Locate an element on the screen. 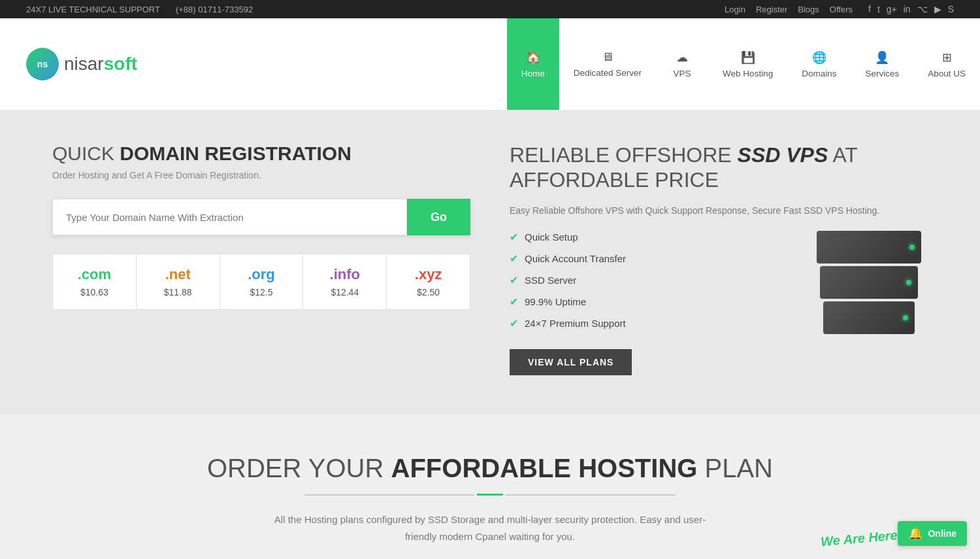 This screenshot has width=980, height=559. domain-go-button: Go is located at coordinates (439, 217).